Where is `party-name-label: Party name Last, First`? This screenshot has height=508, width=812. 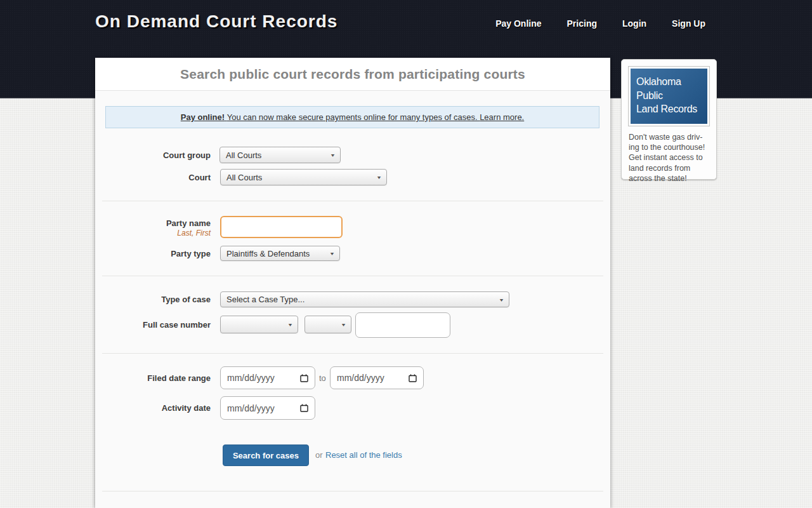
party-name-label: Party name Last, First is located at coordinates (153, 228).